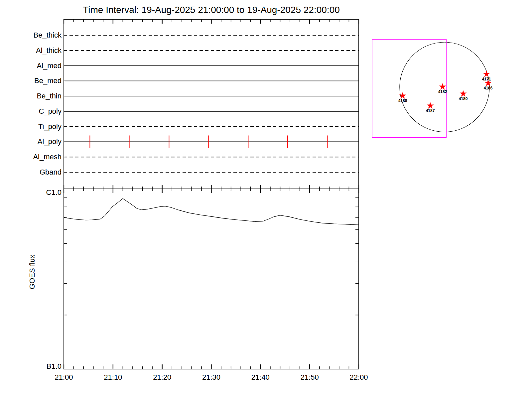  I want to click on active-region-label: 4180, so click(463, 99).